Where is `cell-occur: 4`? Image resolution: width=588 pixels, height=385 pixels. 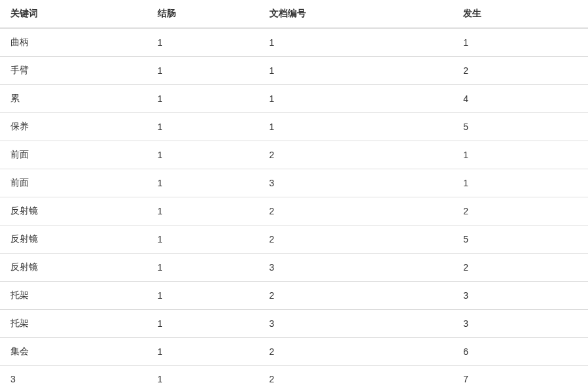 cell-occur: 4 is located at coordinates (521, 99).